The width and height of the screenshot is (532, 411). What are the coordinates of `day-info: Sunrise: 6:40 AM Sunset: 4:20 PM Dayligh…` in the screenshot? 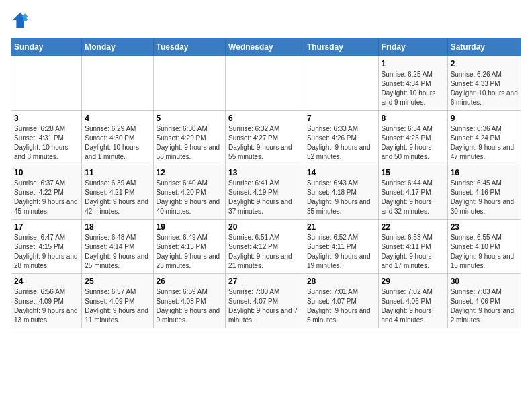 It's located at (189, 197).